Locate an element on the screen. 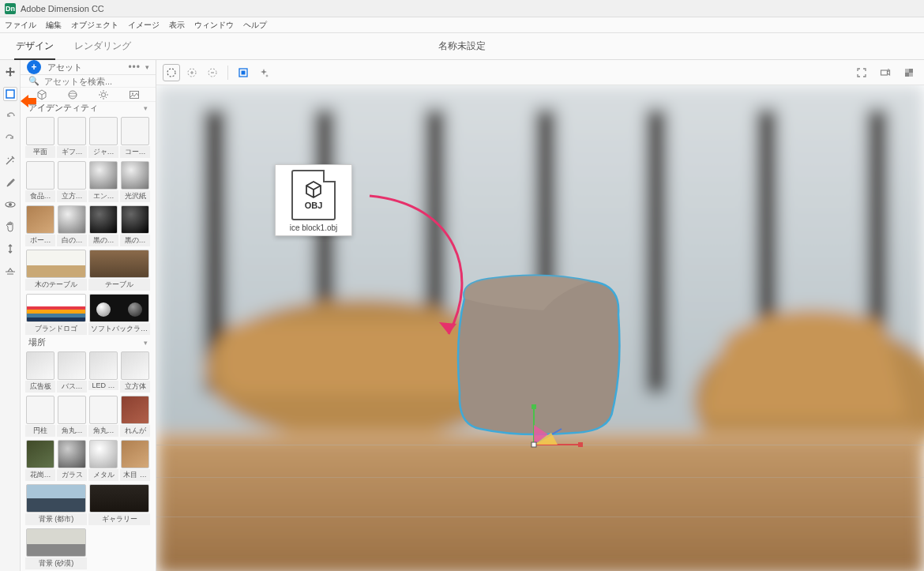 The image size is (924, 571). tool-undo is located at coordinates (10, 116).